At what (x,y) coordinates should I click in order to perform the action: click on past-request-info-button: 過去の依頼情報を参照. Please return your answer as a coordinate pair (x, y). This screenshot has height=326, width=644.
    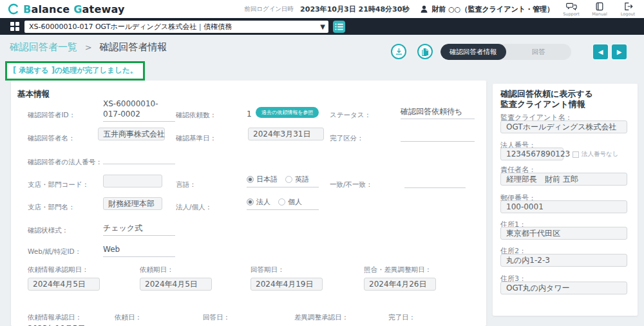
    Looking at the image, I should click on (287, 112).